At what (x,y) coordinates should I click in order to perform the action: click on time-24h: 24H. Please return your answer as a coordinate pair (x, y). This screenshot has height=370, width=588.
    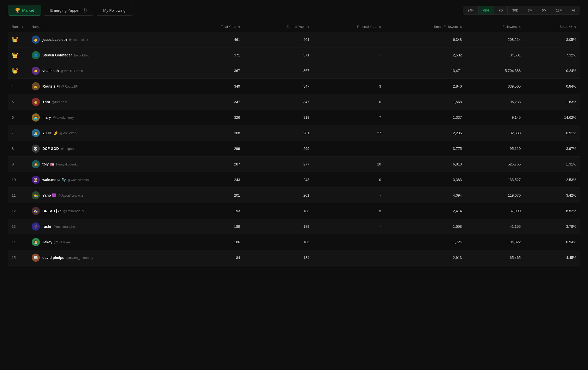
    Looking at the image, I should click on (471, 10).